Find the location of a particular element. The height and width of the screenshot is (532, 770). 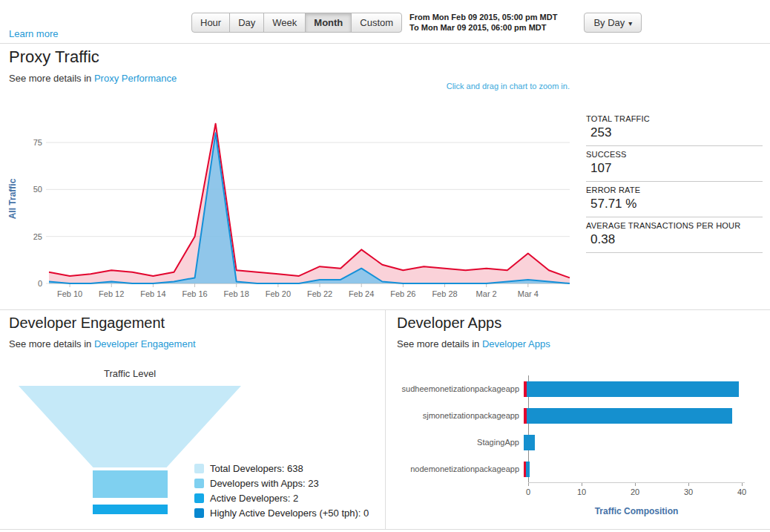

developer-engagement-see-more: See more details in Developer Engagement is located at coordinates (102, 344).